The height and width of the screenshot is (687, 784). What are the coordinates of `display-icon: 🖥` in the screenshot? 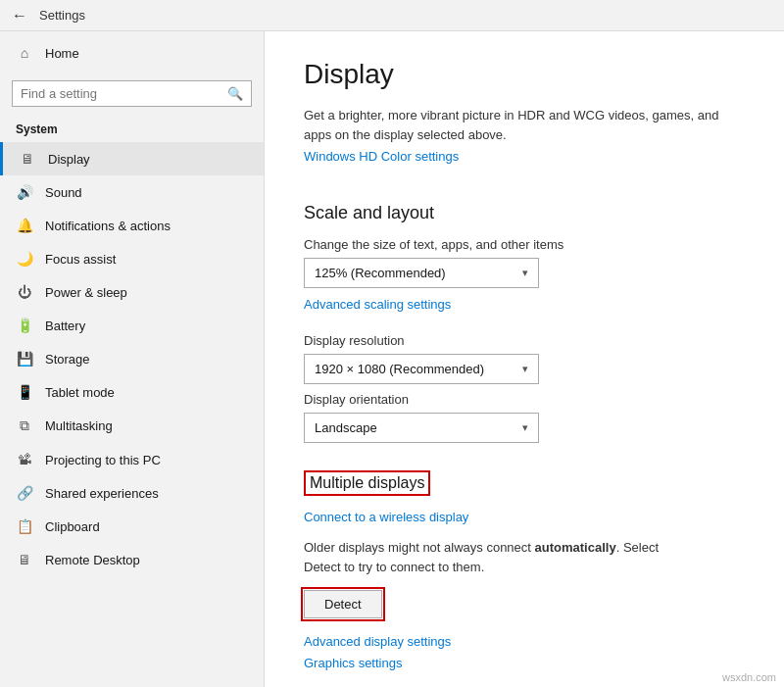 It's located at (27, 159).